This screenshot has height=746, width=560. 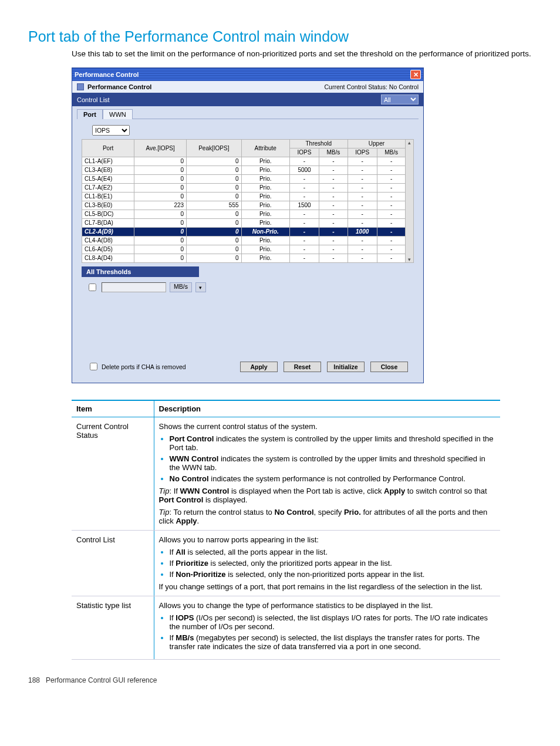 What do you see at coordinates (108, 180) in the screenshot?
I see `cell-port: CL5-A(E4)` at bounding box center [108, 180].